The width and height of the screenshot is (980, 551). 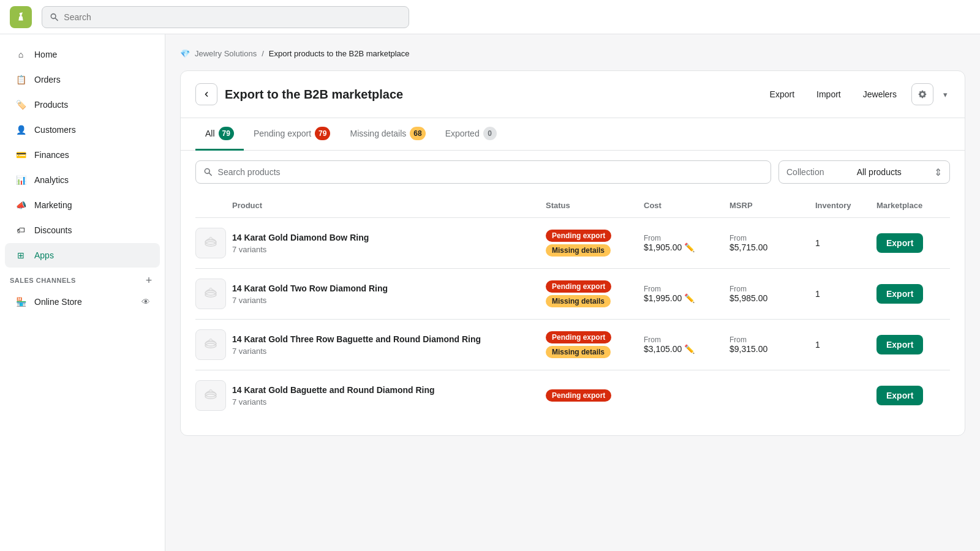 I want to click on discounts-icon: 🏷, so click(x=21, y=230).